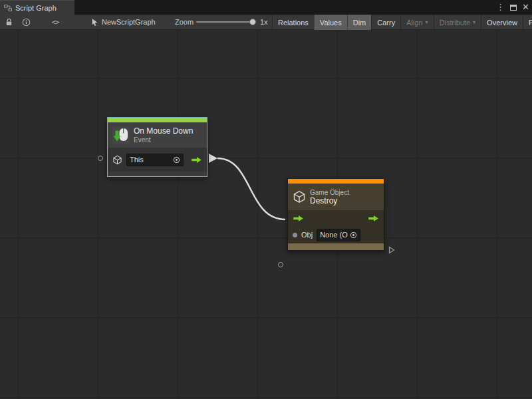 Image resolution: width=532 pixels, height=399 pixels. Describe the element at coordinates (26, 22) in the screenshot. I see `info-icon` at that location.